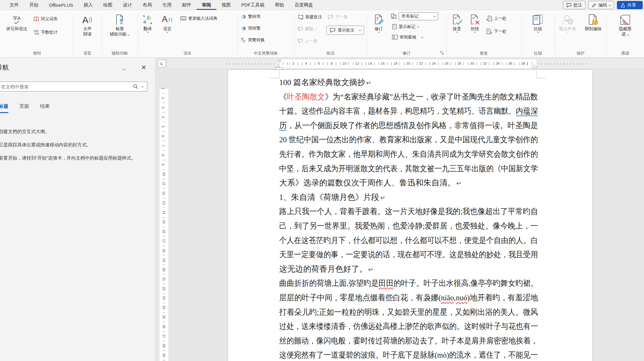 The width and height of the screenshot is (644, 361). Describe the element at coordinates (142, 86) in the screenshot. I see `search-options-chevron-icon` at that location.